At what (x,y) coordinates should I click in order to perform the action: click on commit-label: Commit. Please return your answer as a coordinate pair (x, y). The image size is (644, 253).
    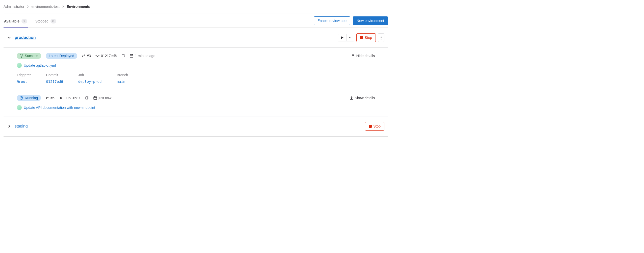
    Looking at the image, I should click on (55, 75).